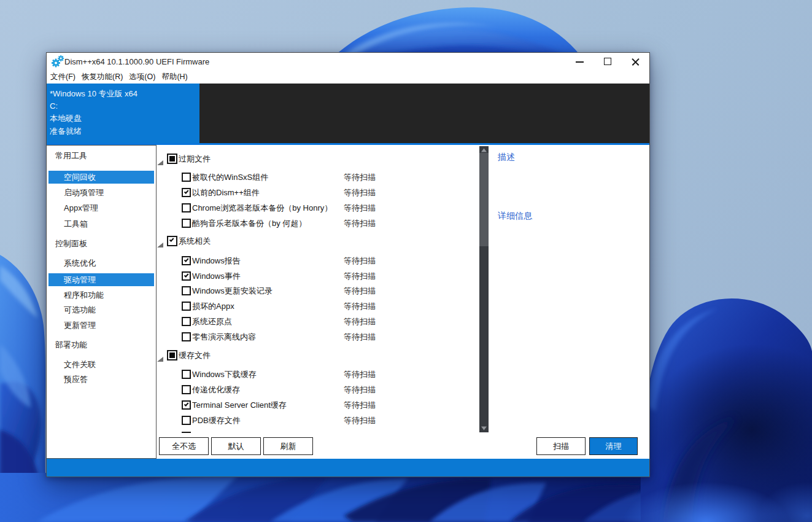  Describe the element at coordinates (318, 420) in the screenshot. I see `tree-item-row: PDB缓存文件等待扫描` at that location.